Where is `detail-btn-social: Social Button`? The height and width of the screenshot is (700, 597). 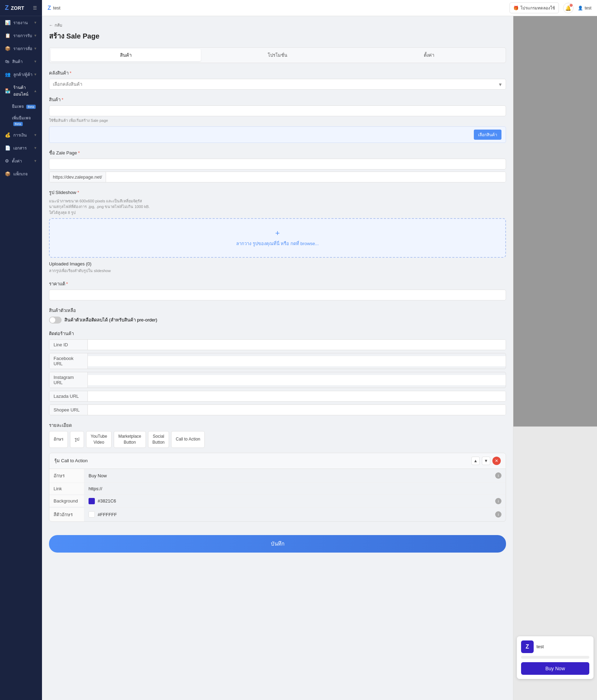
detail-btn-social: Social Button is located at coordinates (159, 439).